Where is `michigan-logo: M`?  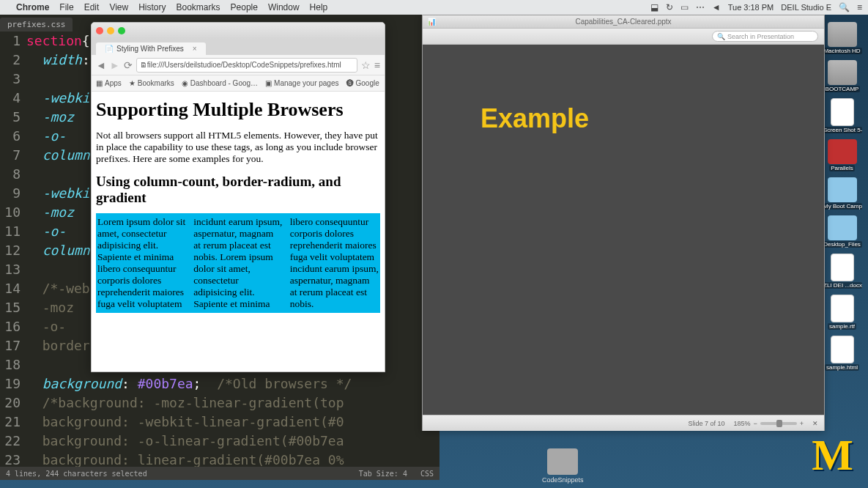
michigan-logo: M is located at coordinates (832, 456).